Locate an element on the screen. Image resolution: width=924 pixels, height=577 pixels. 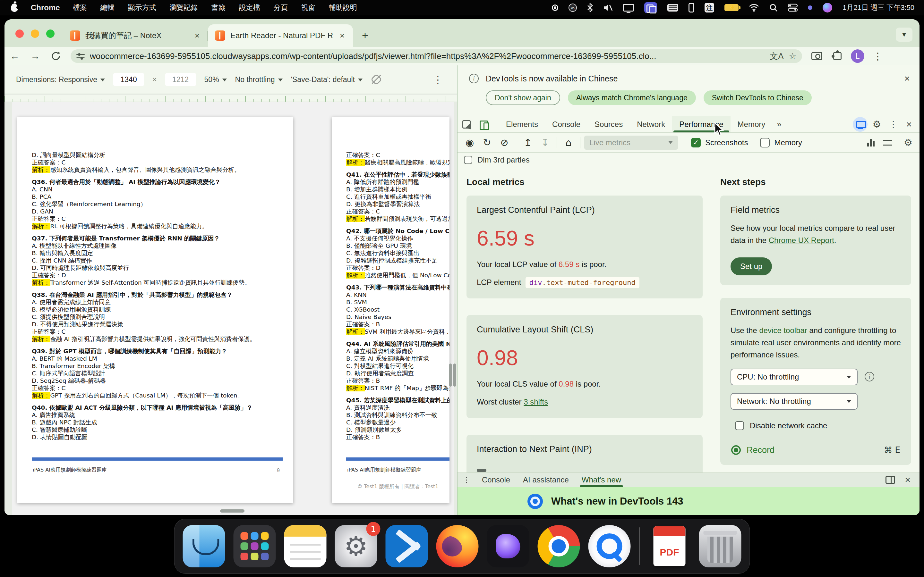
adobe-cc-icon: ∞ is located at coordinates (573, 8).